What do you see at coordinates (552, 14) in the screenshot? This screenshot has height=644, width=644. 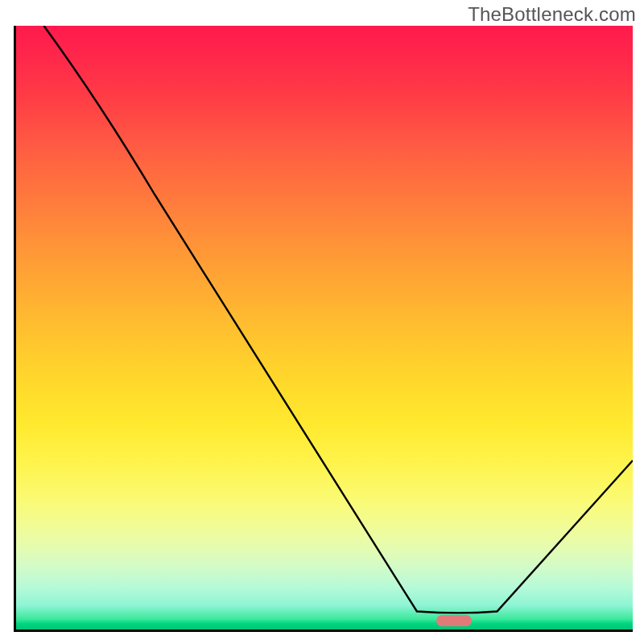 I see `watermark-text: TheBottleneck.com` at bounding box center [552, 14].